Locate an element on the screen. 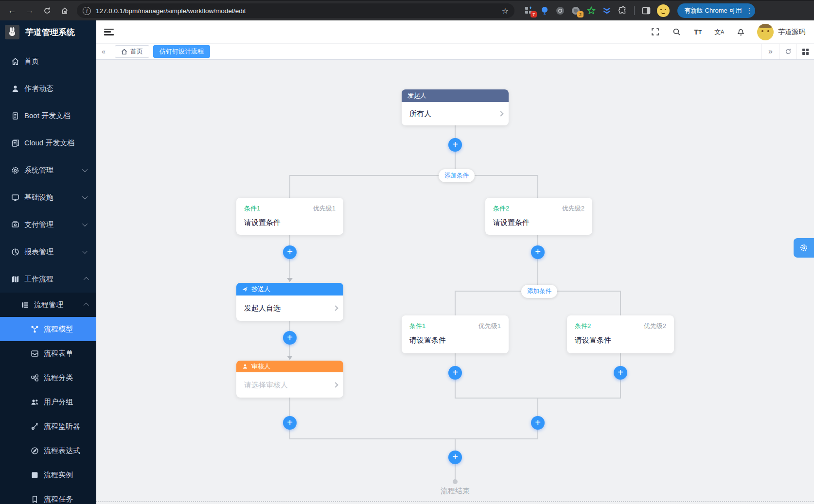  condition-priority: 优先级1 is located at coordinates (490, 326).